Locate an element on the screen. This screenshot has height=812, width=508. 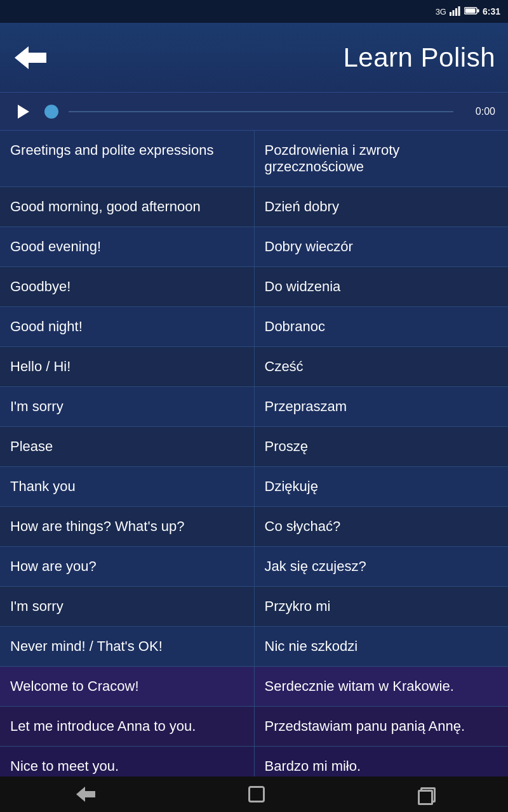
nav-home-button is located at coordinates (257, 794).